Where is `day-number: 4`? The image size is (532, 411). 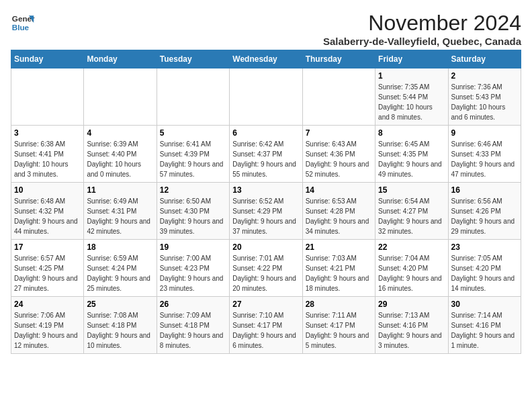 day-number: 4 is located at coordinates (120, 133).